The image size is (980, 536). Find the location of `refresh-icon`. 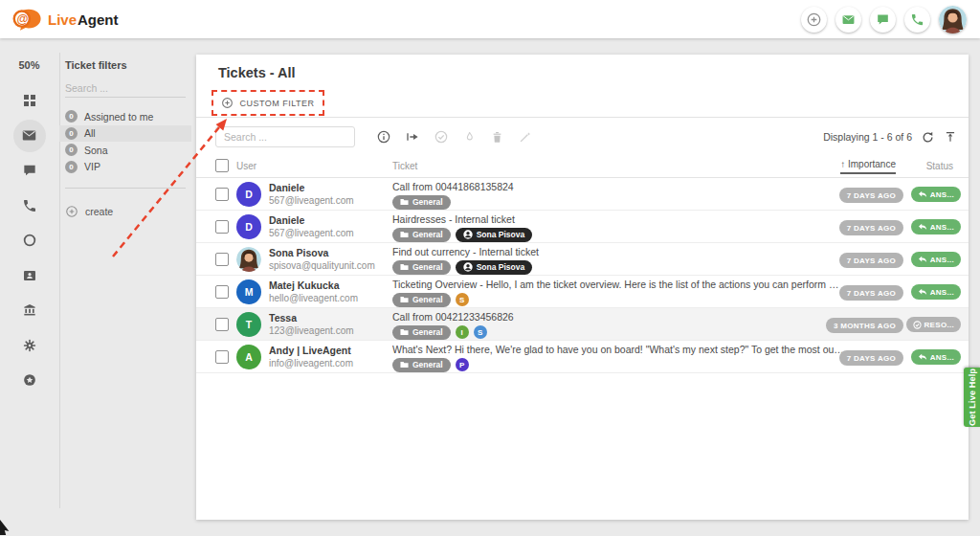

refresh-icon is located at coordinates (928, 138).